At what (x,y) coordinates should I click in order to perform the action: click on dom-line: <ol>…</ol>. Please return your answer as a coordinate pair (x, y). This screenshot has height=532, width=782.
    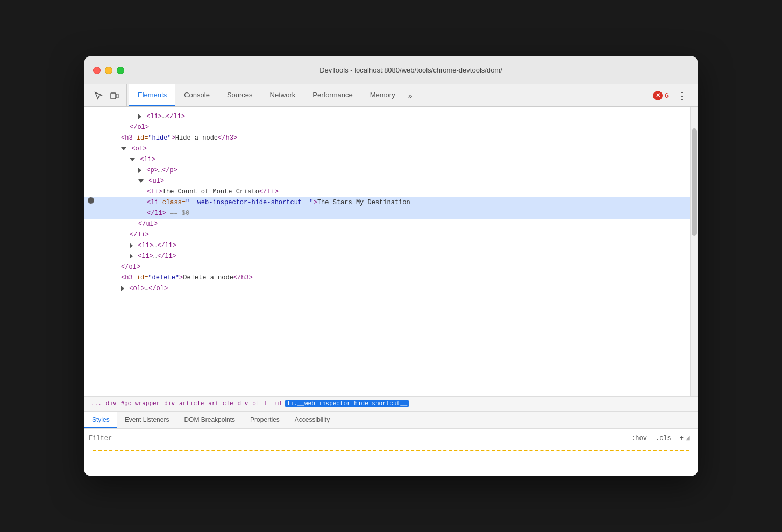
    Looking at the image, I should click on (387, 289).